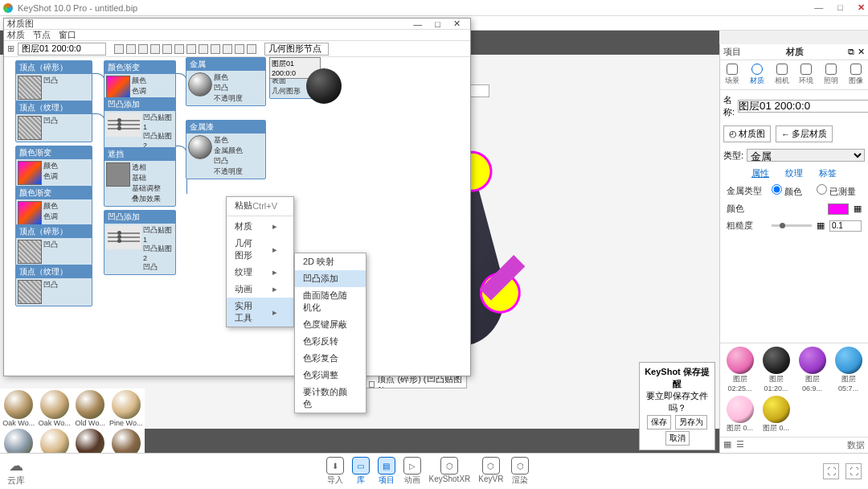 The height and width of the screenshot is (489, 868). What do you see at coordinates (418, 24) in the screenshot?
I see `mg-min-button: —` at bounding box center [418, 24].